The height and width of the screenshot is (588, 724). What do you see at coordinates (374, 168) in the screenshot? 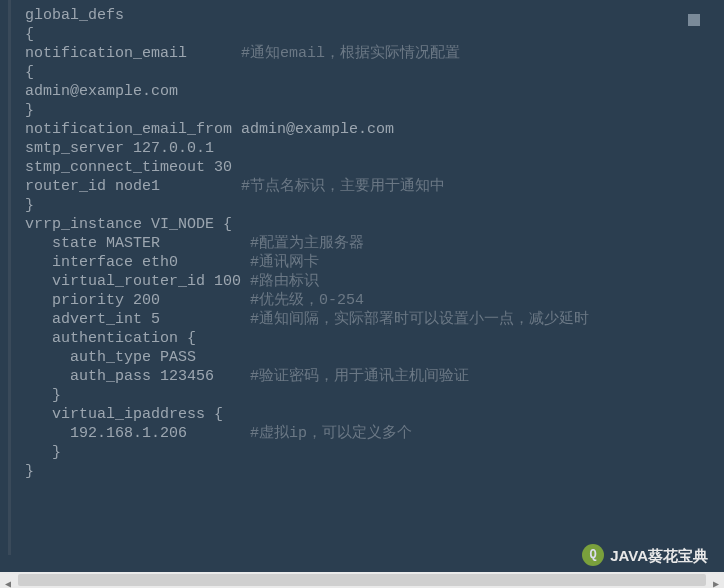
I see `code-line: stmp_connect_timeout 30` at bounding box center [374, 168].